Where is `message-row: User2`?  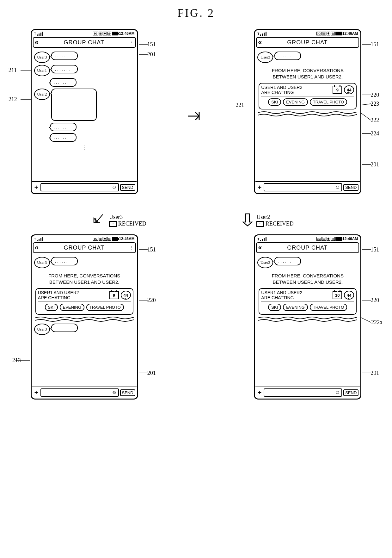
message-row: User2 is located at coordinates (84, 105).